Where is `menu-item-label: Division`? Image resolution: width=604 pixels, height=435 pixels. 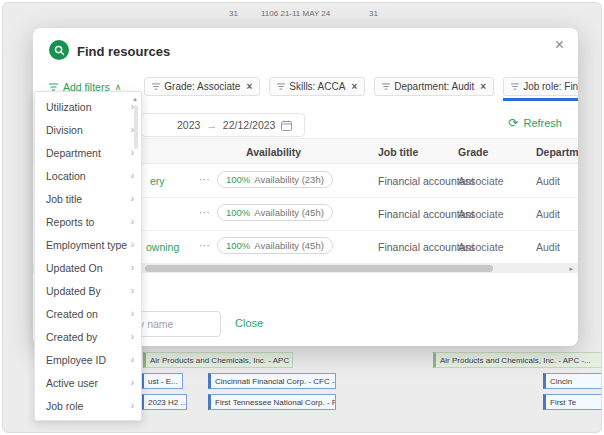
menu-item-label: Division is located at coordinates (64, 130).